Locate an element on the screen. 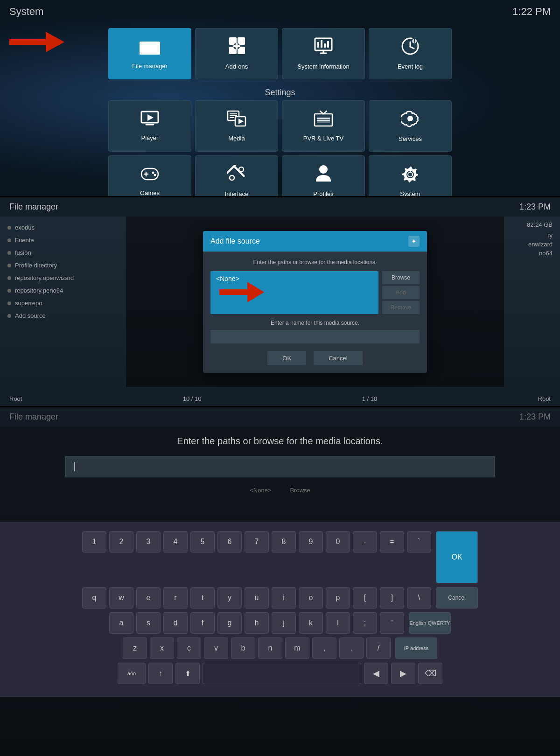 This screenshot has width=560, height=756. sidebar-item-profile-directory: Profile directory is located at coordinates (63, 265).